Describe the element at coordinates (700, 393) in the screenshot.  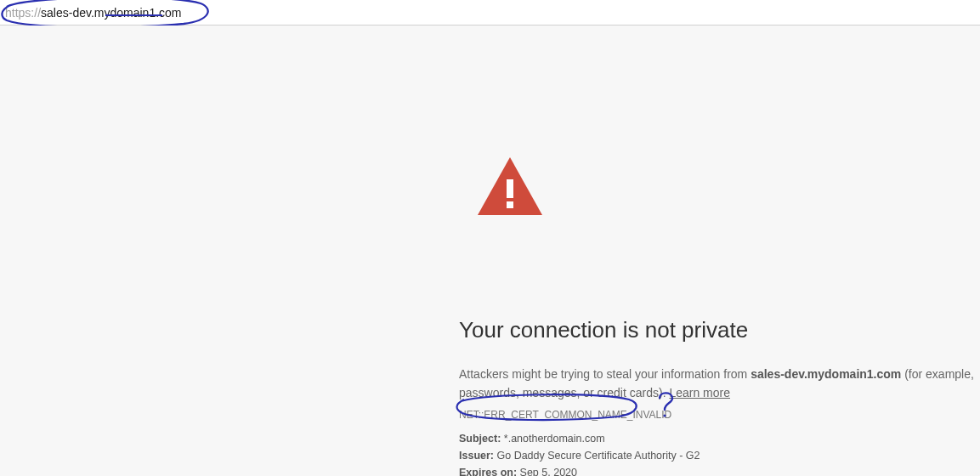
I see `learn-more-link: Learn more` at that location.